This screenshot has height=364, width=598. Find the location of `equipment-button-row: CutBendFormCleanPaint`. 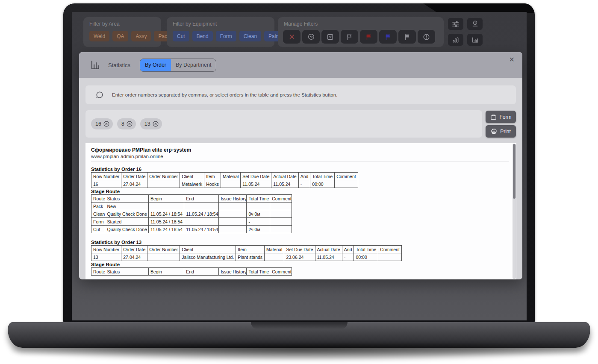

equipment-button-row: CutBendFormCleanPaint is located at coordinates (228, 36).